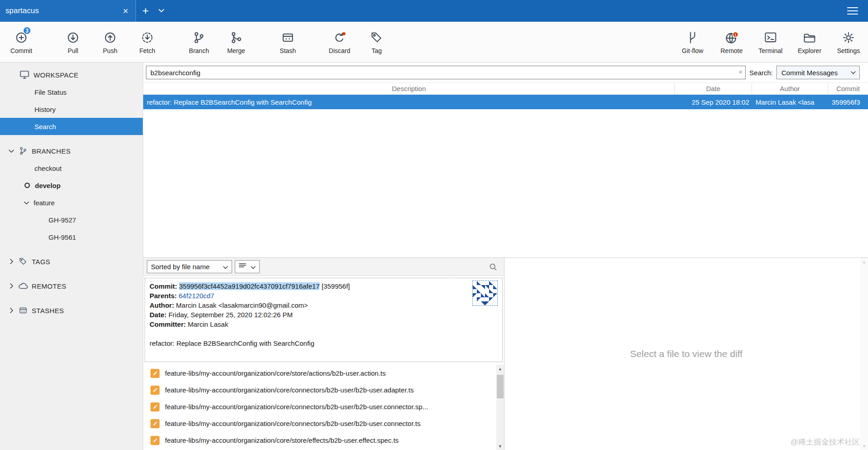  I want to click on pull-button: Pull, so click(73, 42).